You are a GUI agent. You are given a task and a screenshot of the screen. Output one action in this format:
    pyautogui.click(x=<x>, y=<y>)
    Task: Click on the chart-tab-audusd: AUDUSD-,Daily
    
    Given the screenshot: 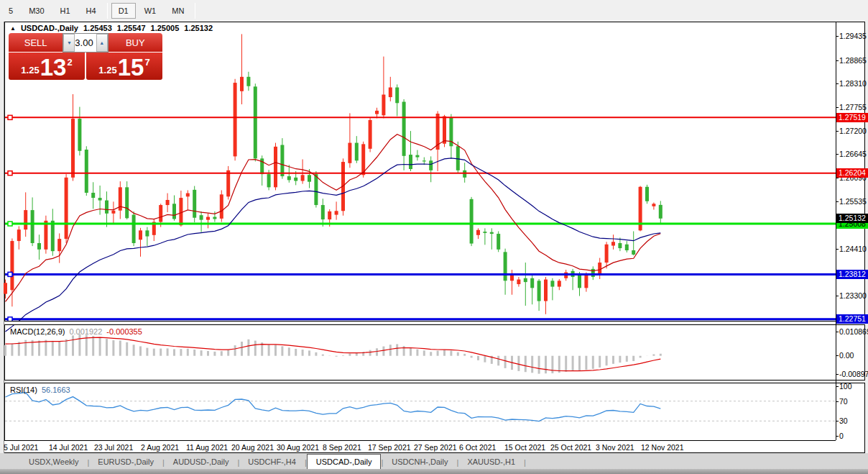 What is the action you would take?
    pyautogui.click(x=201, y=462)
    